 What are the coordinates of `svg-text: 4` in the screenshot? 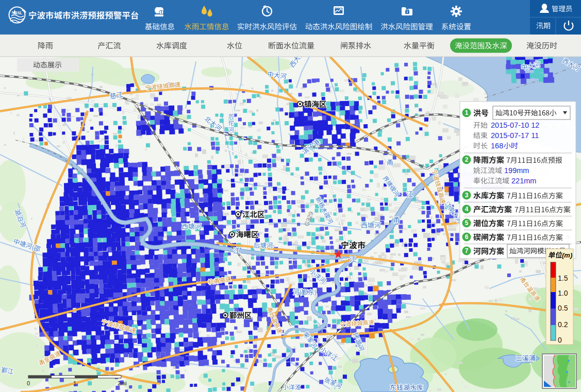 It's located at (467, 209).